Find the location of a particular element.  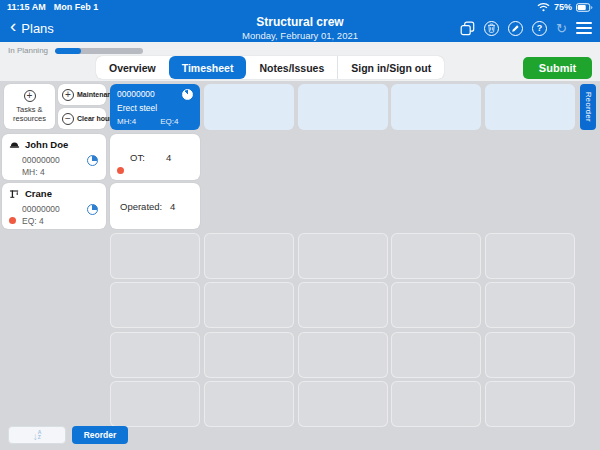

sync-icon is located at coordinates (562, 28).